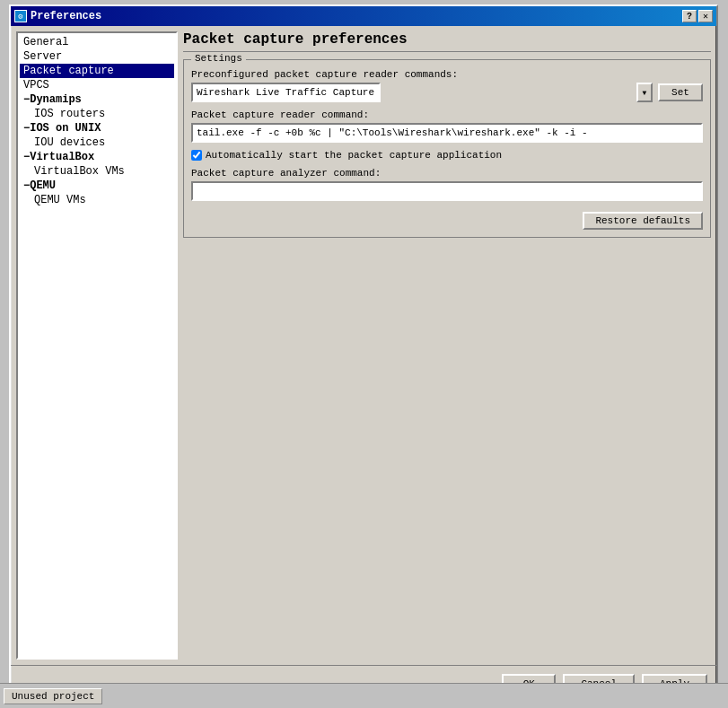  I want to click on close-button: ✕, so click(706, 16).